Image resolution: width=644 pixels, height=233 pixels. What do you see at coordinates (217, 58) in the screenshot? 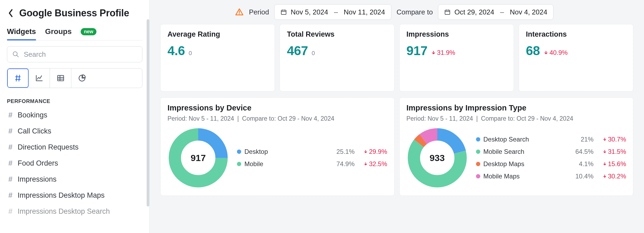
I see `kpi-card-average-rating: Average Rating 4.6 0` at bounding box center [217, 58].